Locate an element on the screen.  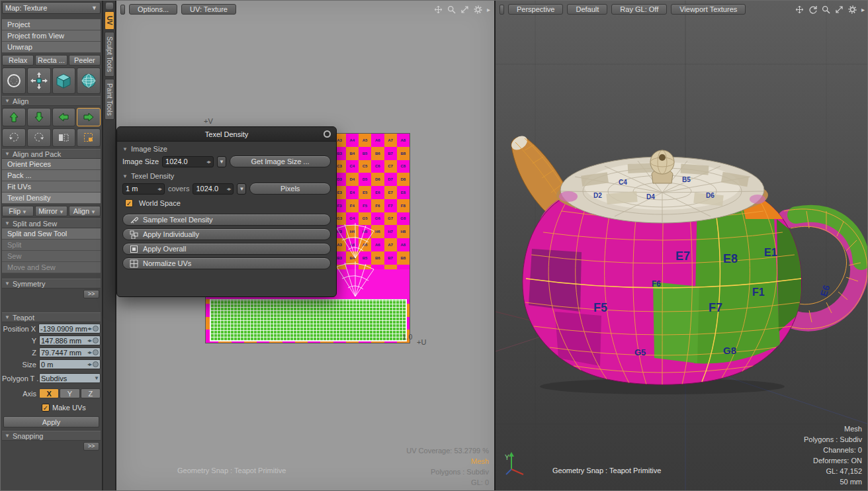
tab-paint-tools: Paint Tools is located at coordinates (110, 99).